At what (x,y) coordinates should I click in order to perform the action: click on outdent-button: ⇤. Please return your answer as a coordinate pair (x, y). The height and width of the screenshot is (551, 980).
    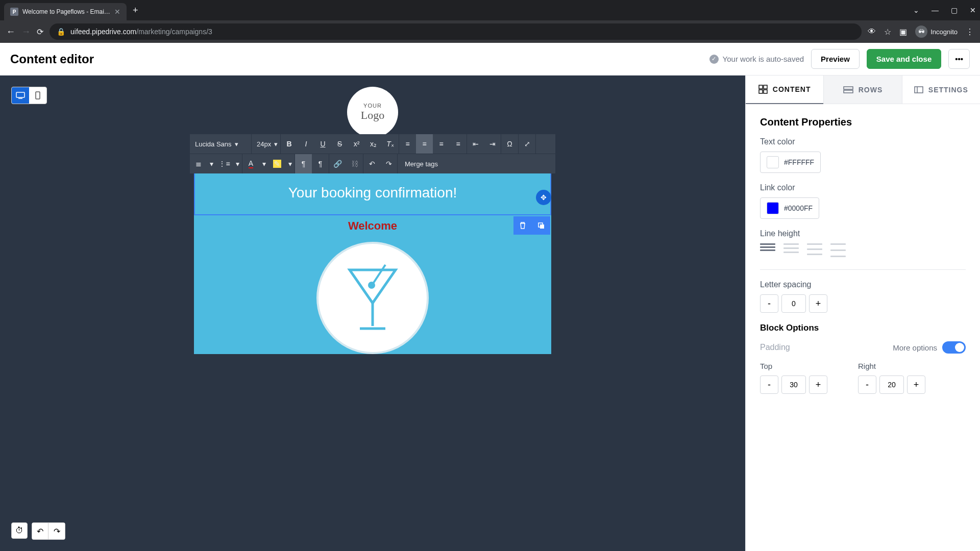
    Looking at the image, I should click on (476, 144).